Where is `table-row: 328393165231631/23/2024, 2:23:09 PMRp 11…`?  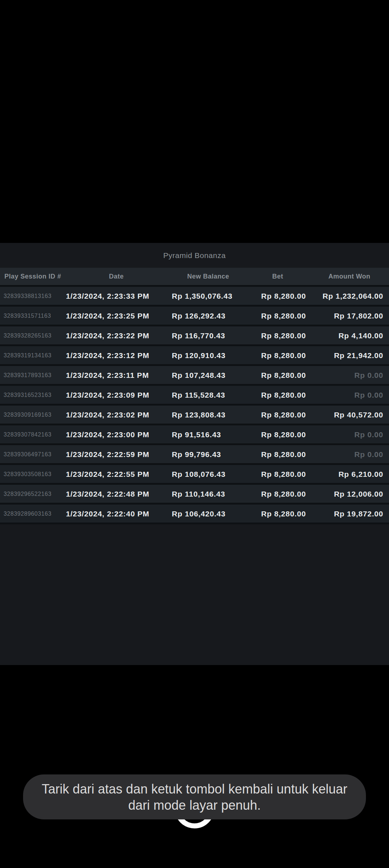 table-row: 328393165231631/23/2024, 2:23:09 PMRp 11… is located at coordinates (194, 396).